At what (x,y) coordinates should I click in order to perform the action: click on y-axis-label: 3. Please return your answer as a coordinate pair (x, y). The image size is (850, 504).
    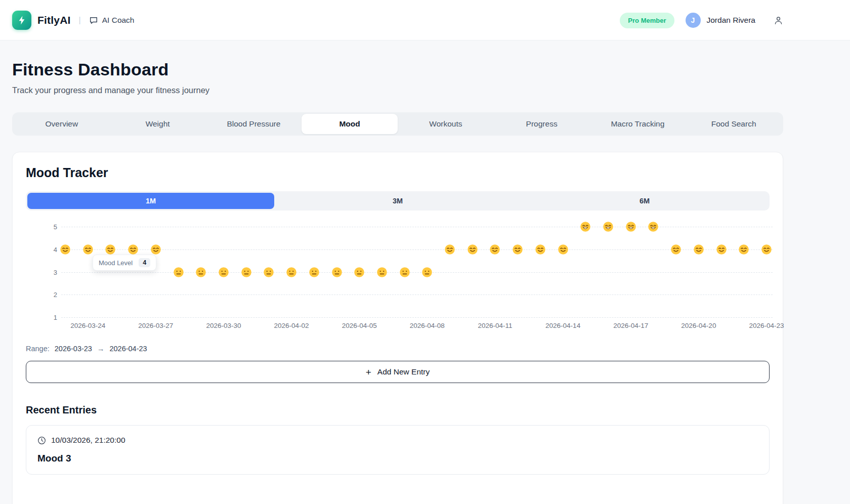
    Looking at the image, I should click on (41, 272).